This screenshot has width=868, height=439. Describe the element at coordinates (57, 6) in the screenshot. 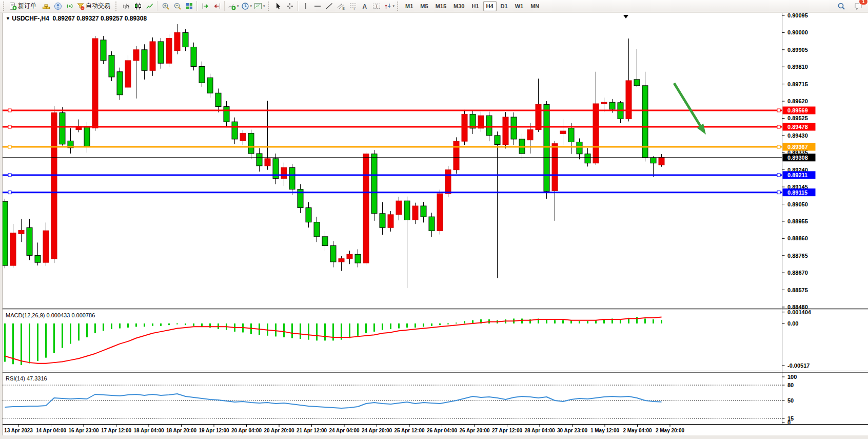

I see `profile-button` at that location.